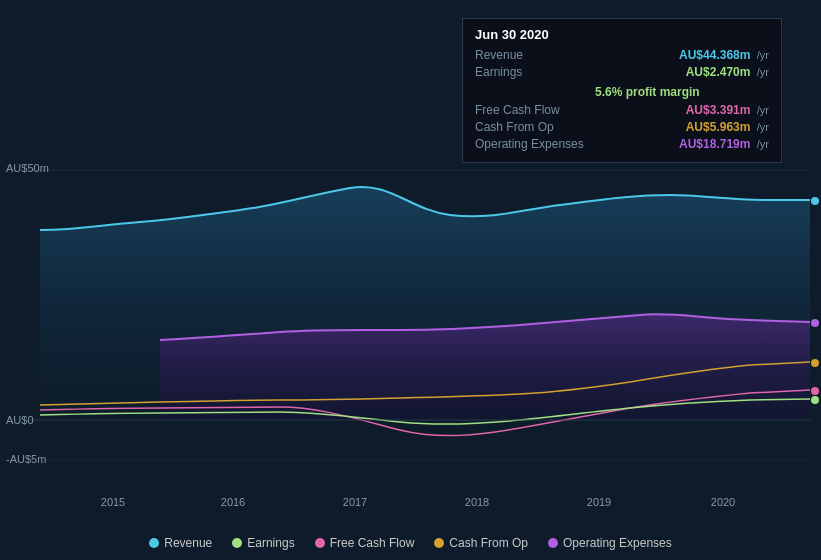  Describe the element at coordinates (815, 363) in the screenshot. I see `cash-from-op-right-indicator` at that location.